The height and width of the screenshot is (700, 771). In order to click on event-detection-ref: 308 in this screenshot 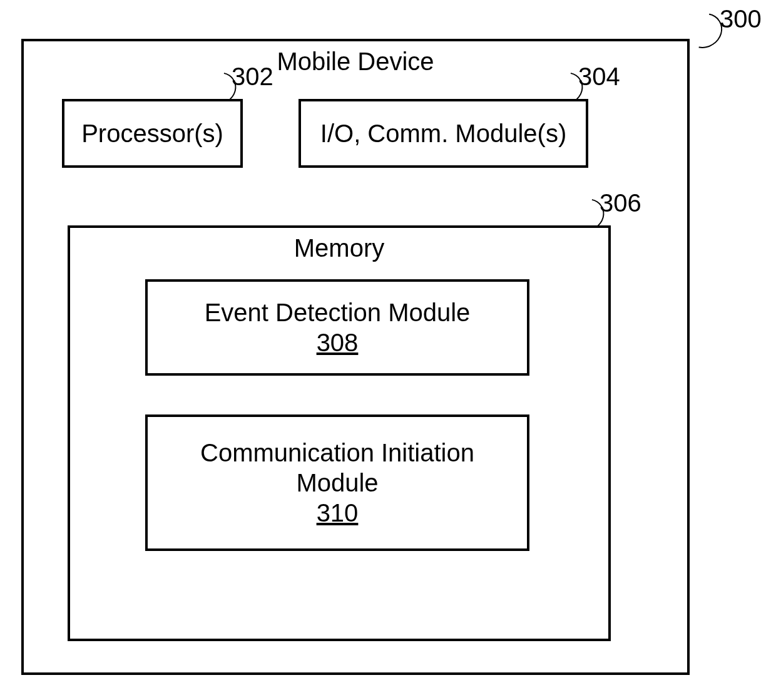, I will do `click(338, 342)`.